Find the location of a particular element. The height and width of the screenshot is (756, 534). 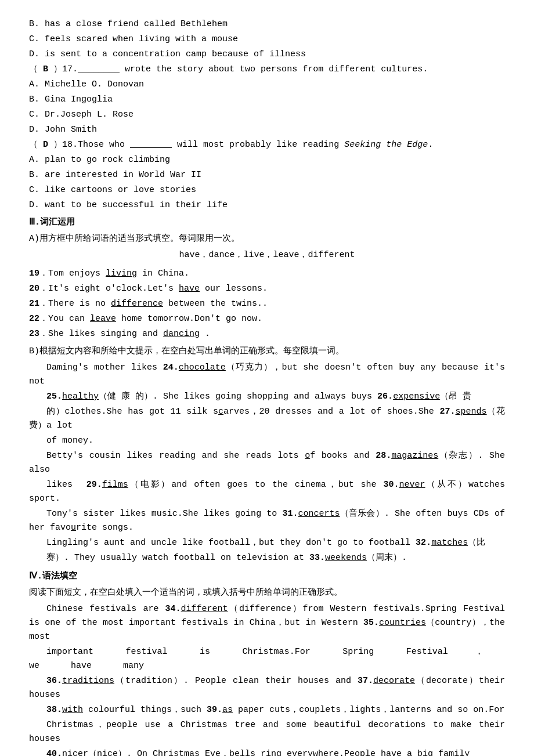

subsection-b-instruction: B)根据短文内容和所给中文提示，在空白处写出单词的正确形式。每空限填一词。 is located at coordinates (267, 352).